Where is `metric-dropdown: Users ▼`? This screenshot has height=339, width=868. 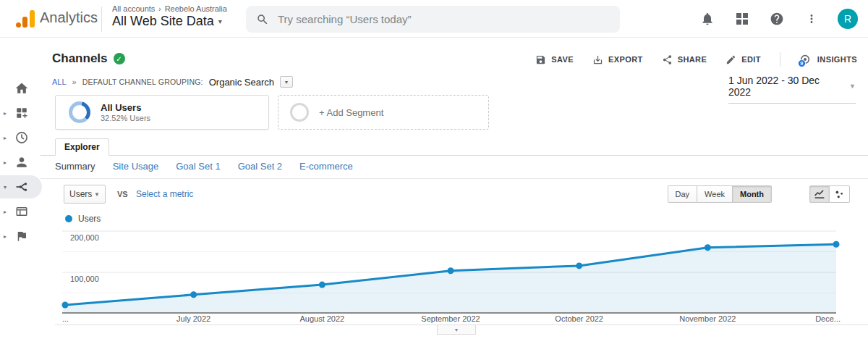
metric-dropdown: Users ▼ is located at coordinates (85, 194).